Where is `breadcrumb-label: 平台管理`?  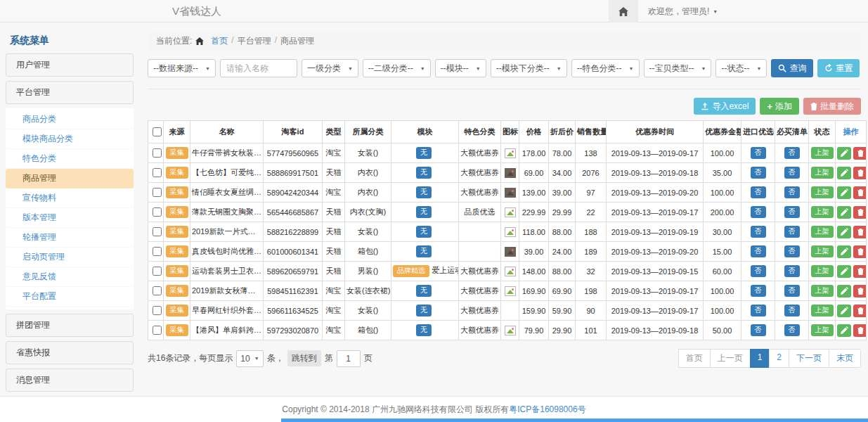 breadcrumb-label: 平台管理 is located at coordinates (254, 41).